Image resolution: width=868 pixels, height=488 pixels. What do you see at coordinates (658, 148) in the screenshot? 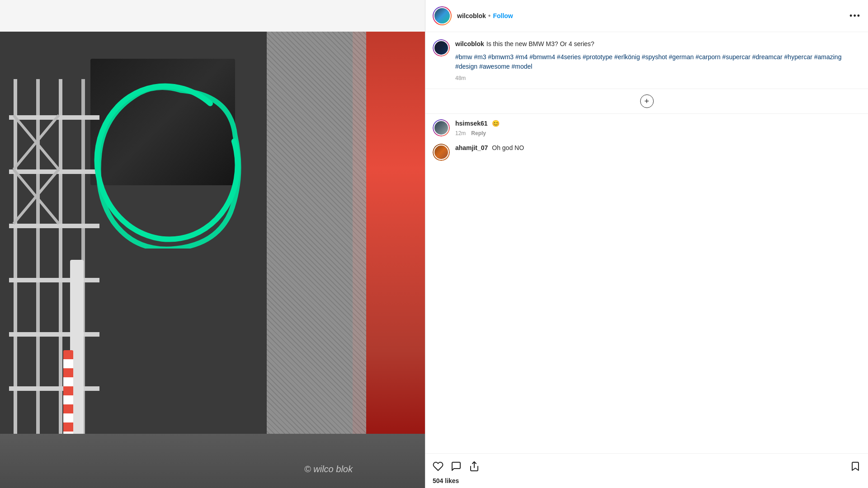
I see `comment-2-content: ahamjit_07 Oh god NO` at bounding box center [658, 148].